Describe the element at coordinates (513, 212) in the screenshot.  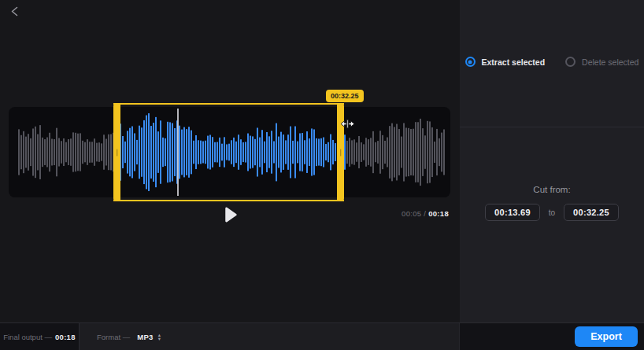
I see `cut-from-input` at that location.